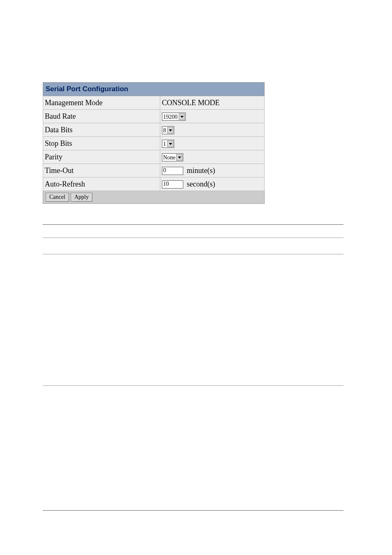  I want to click on time-out-input: 0, so click(173, 171).